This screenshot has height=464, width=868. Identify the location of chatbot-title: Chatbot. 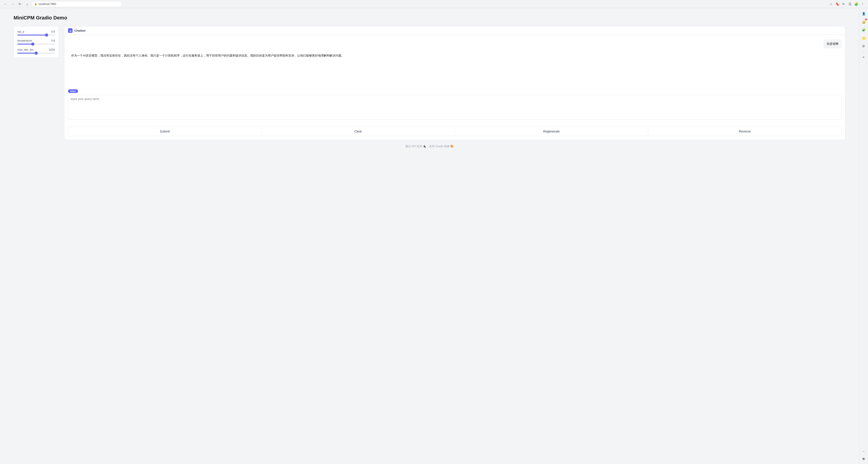
(80, 31).